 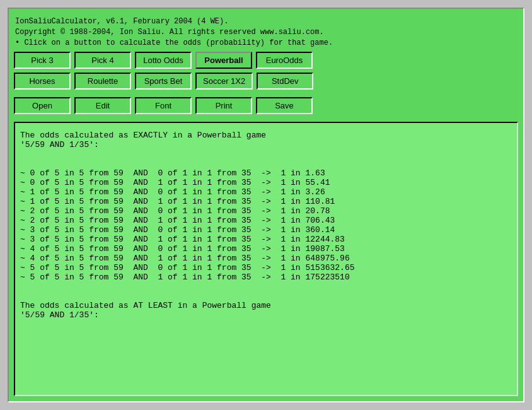 I want to click on title-area: IonSaliuCalculator, v6.1, February 2004 …, so click(x=266, y=33).